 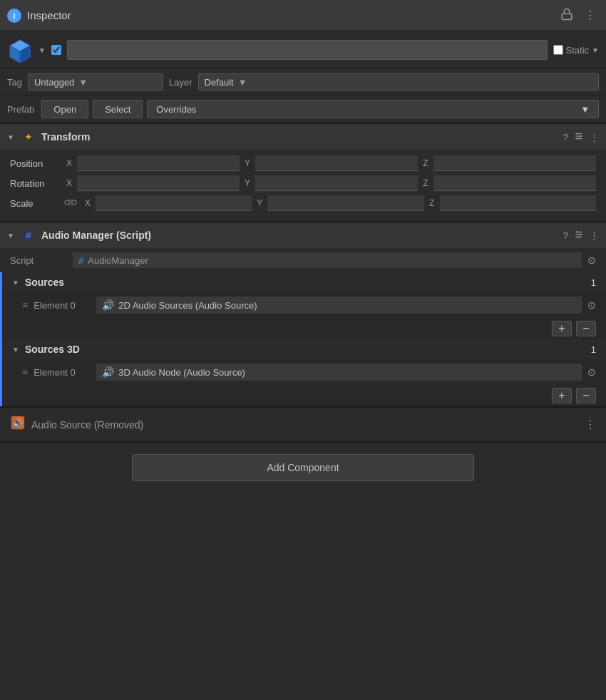 I want to click on inspector-icon: i, so click(x=14, y=16).